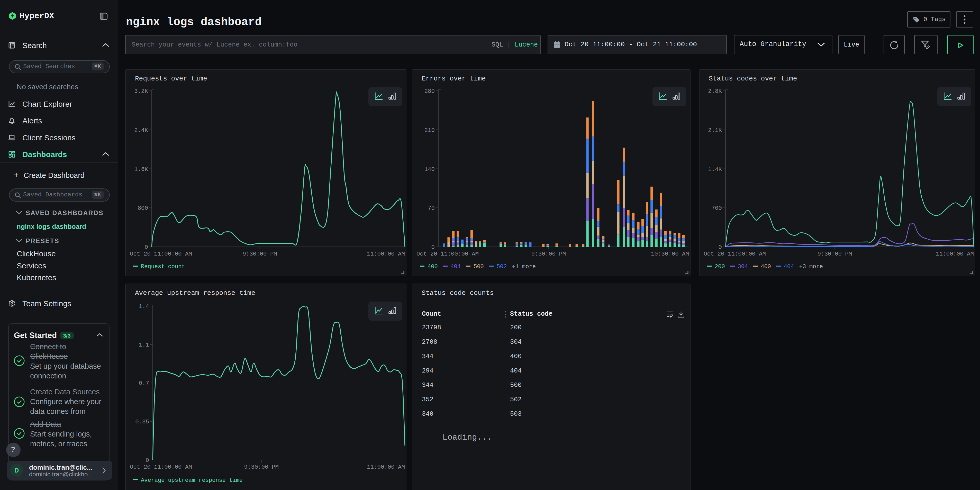 This screenshot has width=980, height=490. What do you see at coordinates (717, 208) in the screenshot?
I see `svg-text: 700` at bounding box center [717, 208].